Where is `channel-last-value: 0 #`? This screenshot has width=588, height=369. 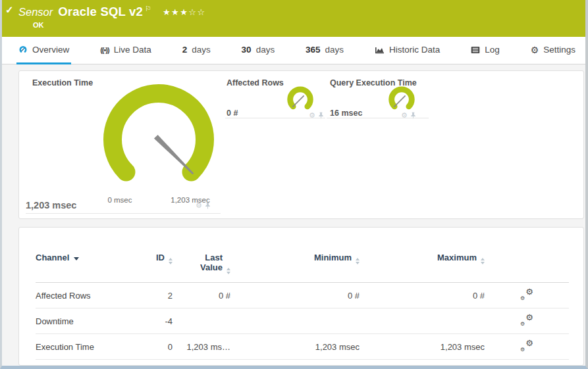 channel-last-value: 0 # is located at coordinates (201, 296).